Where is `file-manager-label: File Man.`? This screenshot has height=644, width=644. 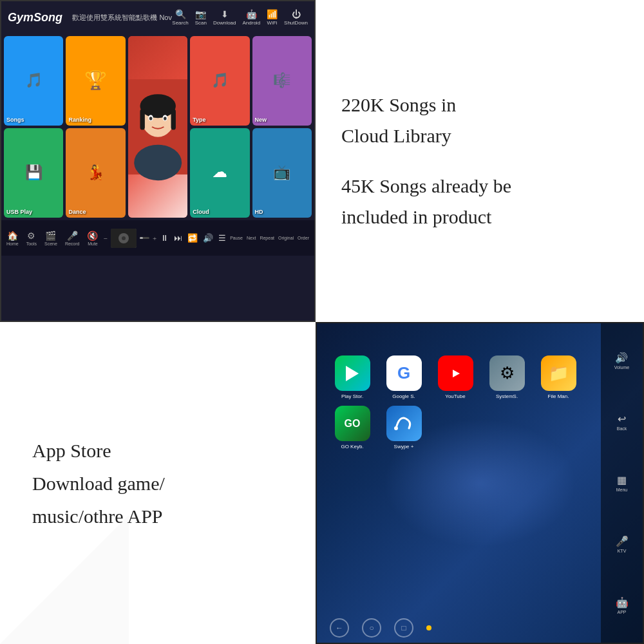 file-manager-label: File Man. is located at coordinates (559, 397).